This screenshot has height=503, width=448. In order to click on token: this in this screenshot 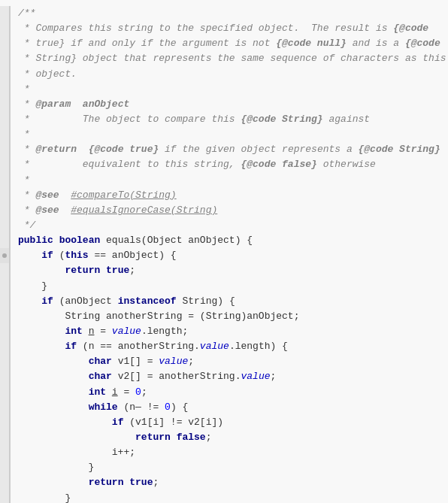, I will do `click(77, 256)`.